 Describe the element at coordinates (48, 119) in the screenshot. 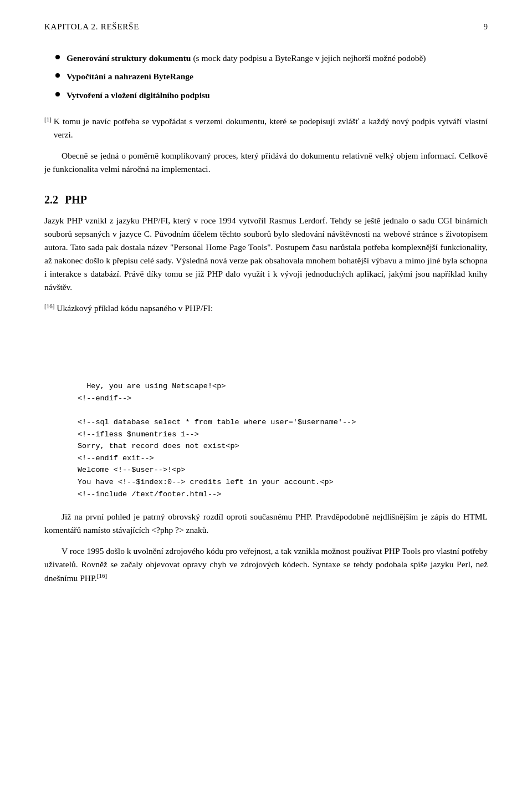

I see `ref1-label: [1]` at that location.